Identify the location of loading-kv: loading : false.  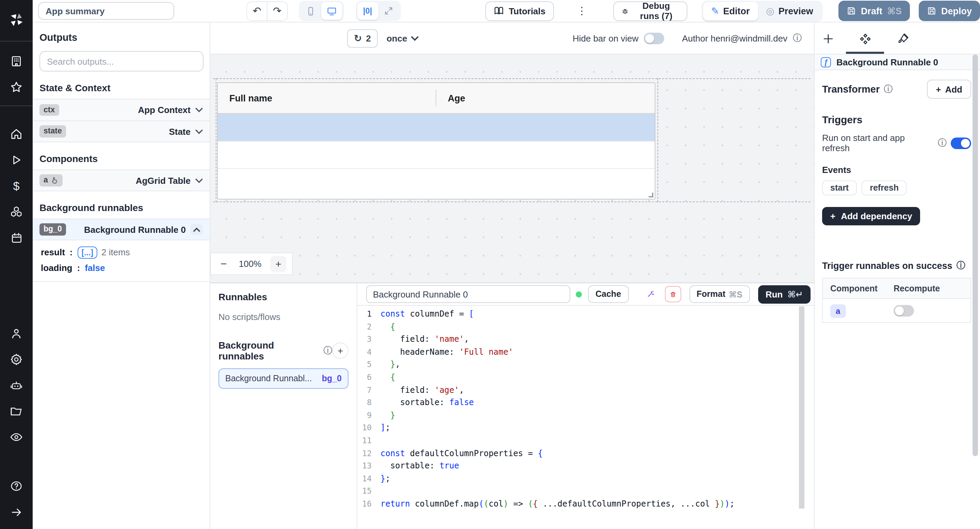
(125, 268).